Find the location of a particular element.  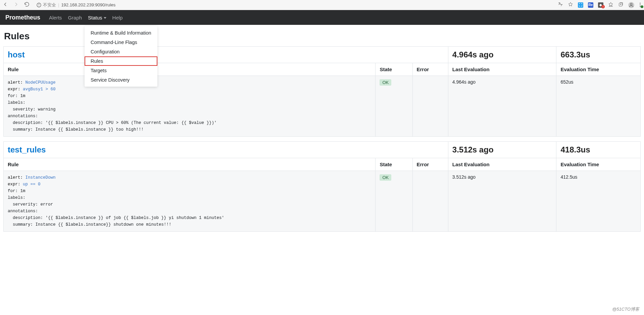

rule-group-last: 3.512s ago is located at coordinates (502, 150).